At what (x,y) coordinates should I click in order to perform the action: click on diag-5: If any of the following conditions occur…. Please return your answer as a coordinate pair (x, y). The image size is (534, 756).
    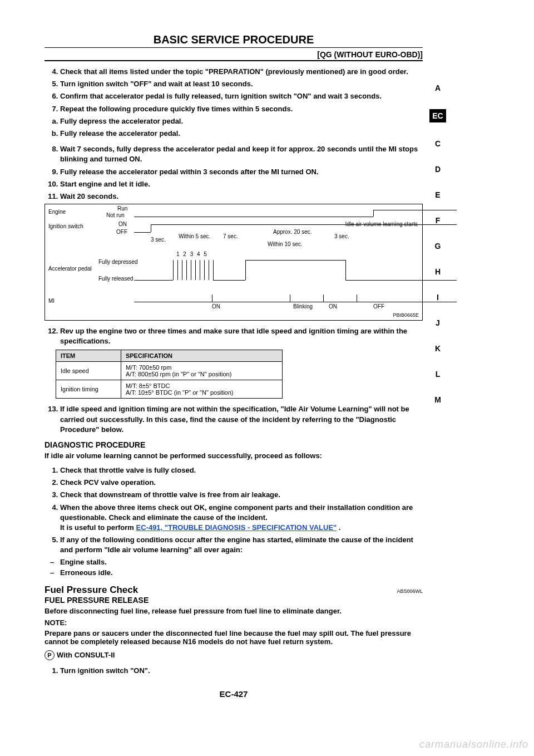
    Looking at the image, I should click on (241, 545).